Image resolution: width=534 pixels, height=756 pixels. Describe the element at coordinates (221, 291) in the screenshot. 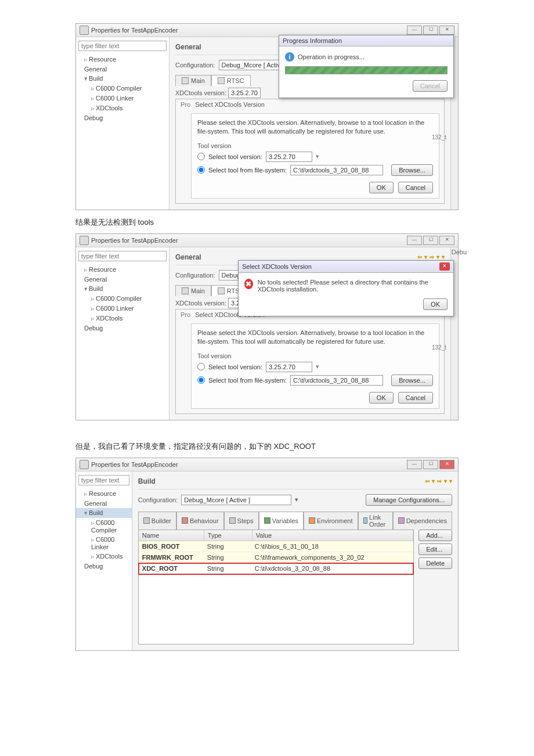

I see `tab-rtsc-icon` at that location.